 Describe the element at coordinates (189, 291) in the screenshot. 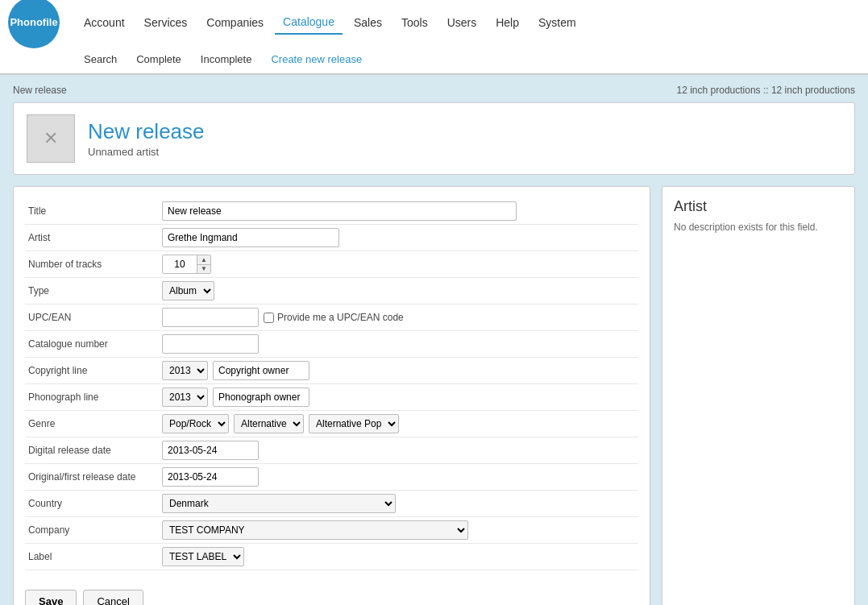

I see `select-type: Album Single EP` at that location.